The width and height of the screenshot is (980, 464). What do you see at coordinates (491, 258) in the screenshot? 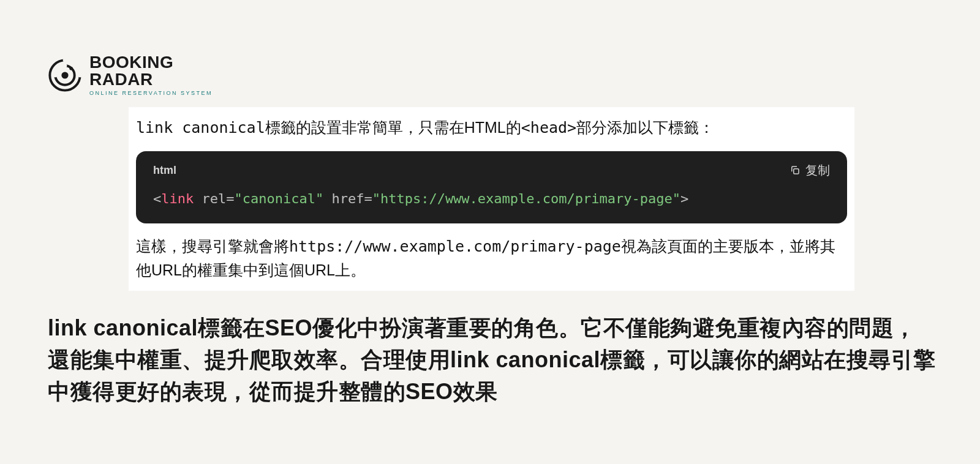
I see `outro-paragraph: 這樣，搜尋引擎就會將https://www.example.com/primar…` at bounding box center [491, 258].